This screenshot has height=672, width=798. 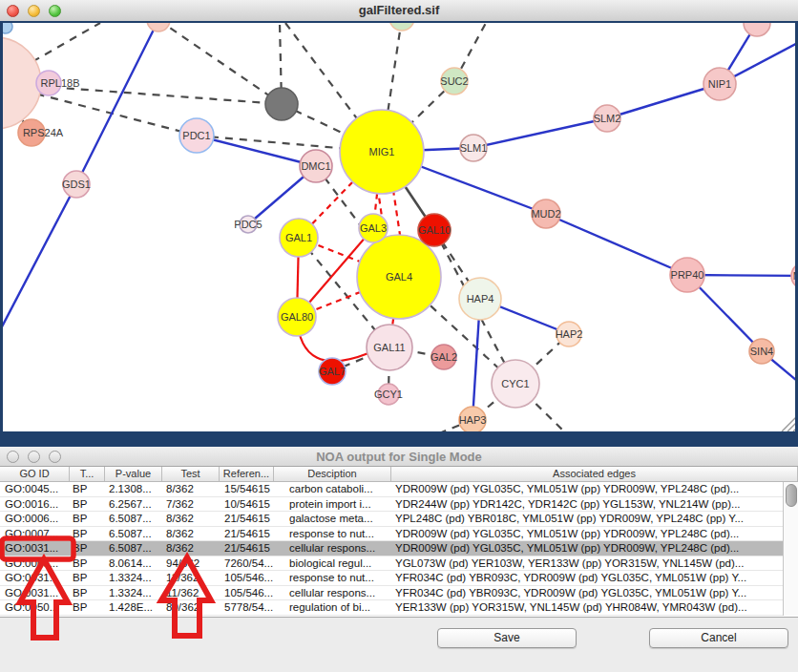 What do you see at coordinates (391, 549) in the screenshot?
I see `table-row-selected: GO:0031...BP6.5087...8/36221/54615cellul…` at bounding box center [391, 549].